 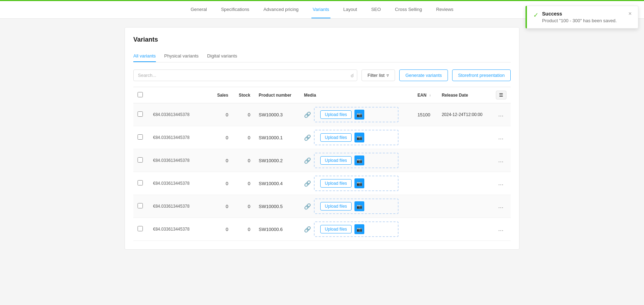 I want to click on nav-tab-general: General, so click(x=199, y=10).